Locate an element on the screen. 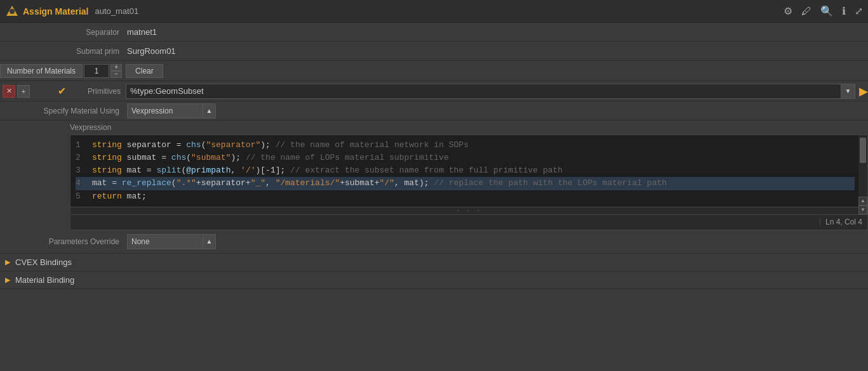 The image size is (868, 371). primitives-label: Primitives is located at coordinates (95, 91).